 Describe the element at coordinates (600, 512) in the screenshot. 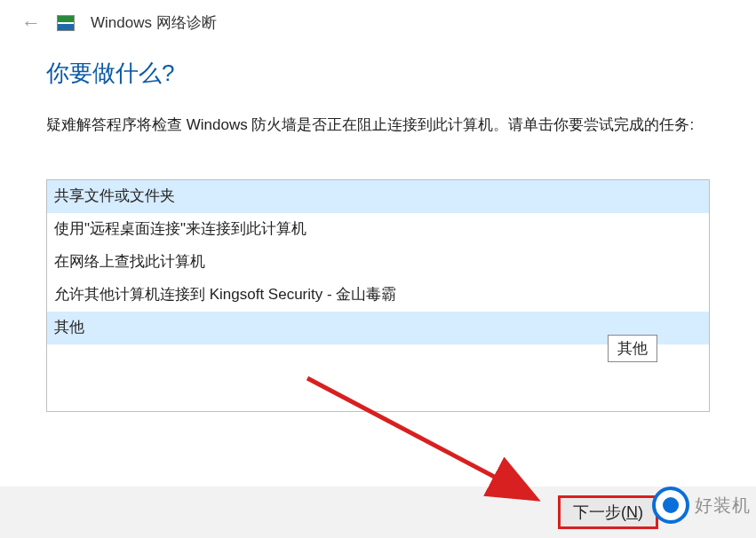

I see `next-label-prefix: 下一步(` at that location.